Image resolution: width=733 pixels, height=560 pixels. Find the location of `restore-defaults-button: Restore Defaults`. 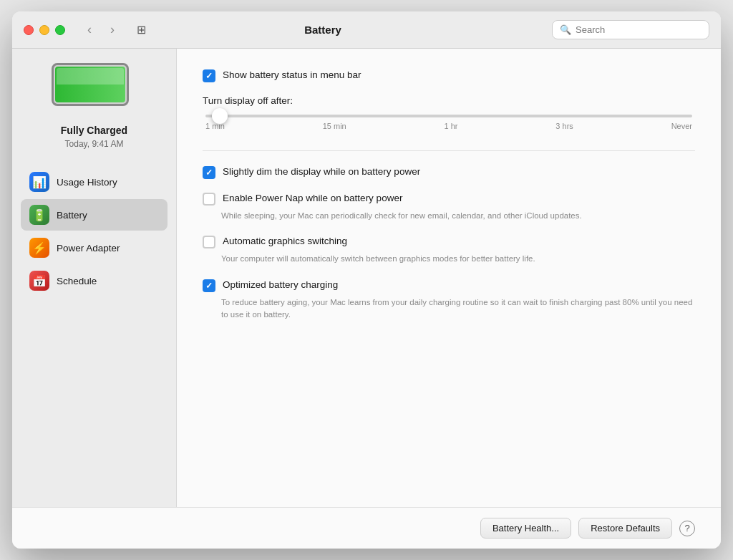

restore-defaults-button: Restore Defaults is located at coordinates (626, 528).